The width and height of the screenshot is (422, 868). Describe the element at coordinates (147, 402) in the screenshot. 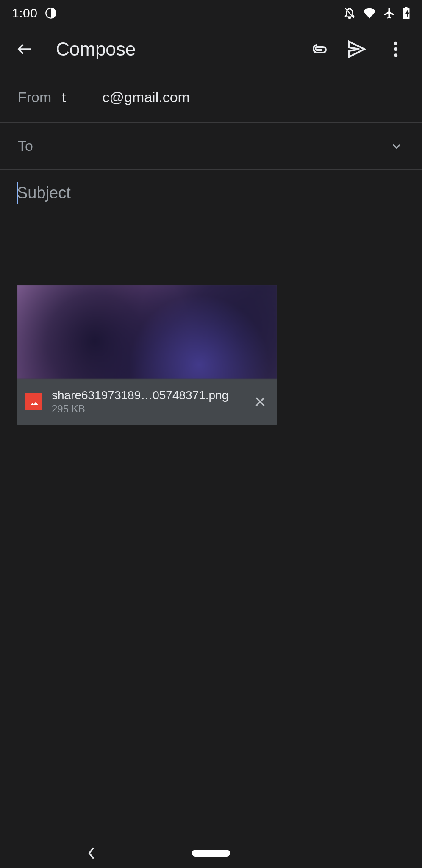

I see `attachment-footer: share631973189…05748371.png 295 KB` at that location.